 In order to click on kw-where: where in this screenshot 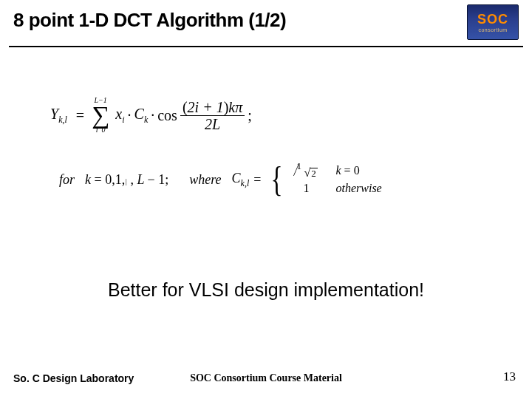, I will do `click(205, 180)`.